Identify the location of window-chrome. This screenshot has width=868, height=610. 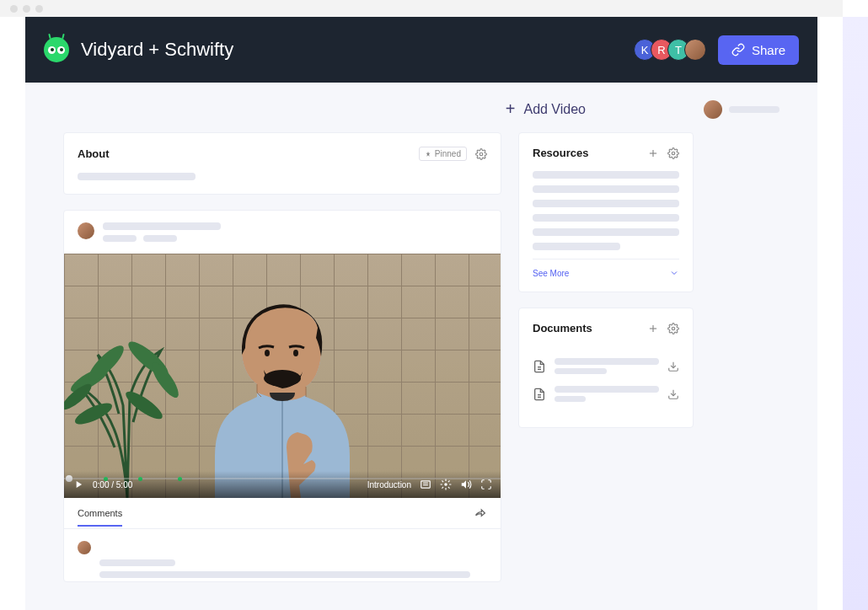
(421, 8).